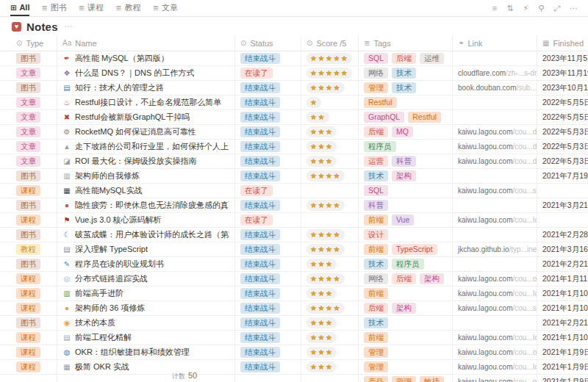 The width and height of the screenshot is (588, 382). What do you see at coordinates (495, 8) in the screenshot?
I see `filter-icon: ≡` at bounding box center [495, 8].